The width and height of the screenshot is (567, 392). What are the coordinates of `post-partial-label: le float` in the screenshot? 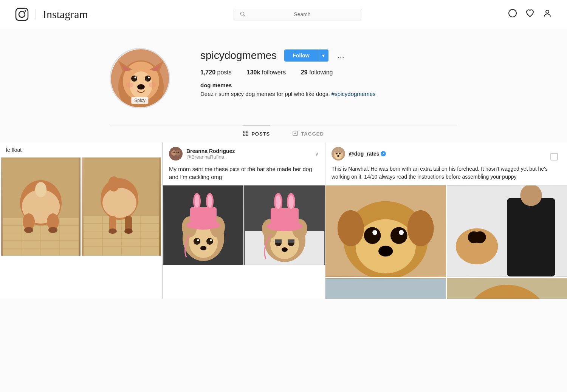 It's located at (81, 150).